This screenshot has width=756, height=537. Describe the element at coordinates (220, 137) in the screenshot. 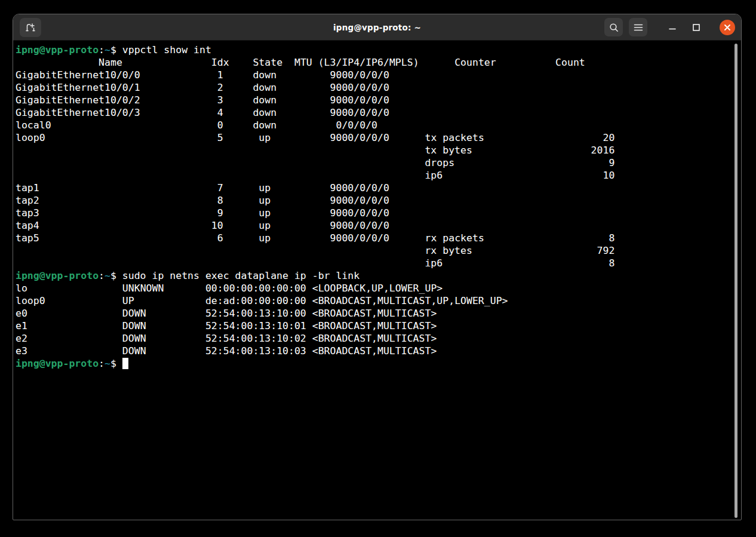

I see `terminal-text: 5` at that location.